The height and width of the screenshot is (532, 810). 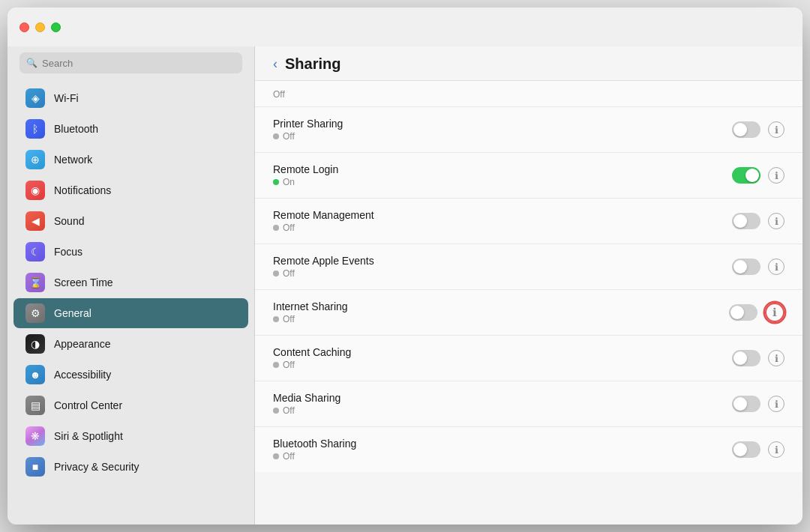 What do you see at coordinates (35, 129) in the screenshot?
I see `bluetooth-icon: ᛒ` at bounding box center [35, 129].